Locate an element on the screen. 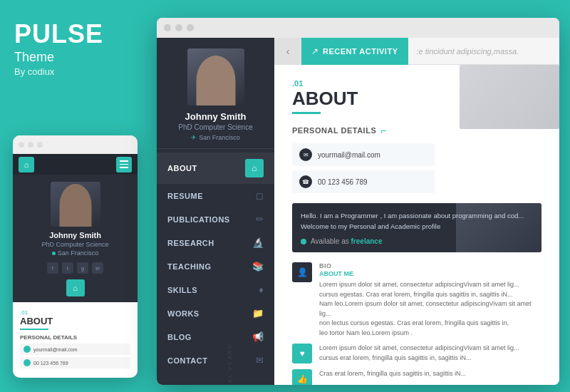 Image resolution: width=570 pixels, height=392 pixels. bio-text-6: Lorem ipsum dolor sit amet, consectetur … is located at coordinates (430, 349).